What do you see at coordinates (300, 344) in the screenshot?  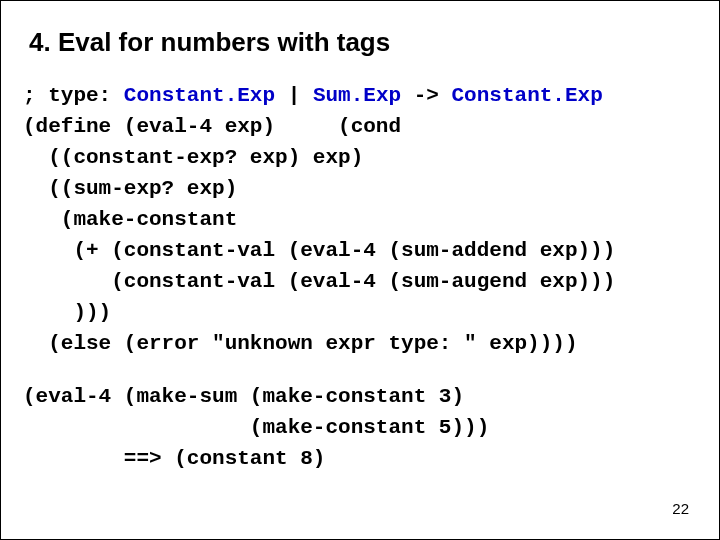 I see `code-line: (else (error "unknown expr type: " exp))…` at bounding box center [300, 344].